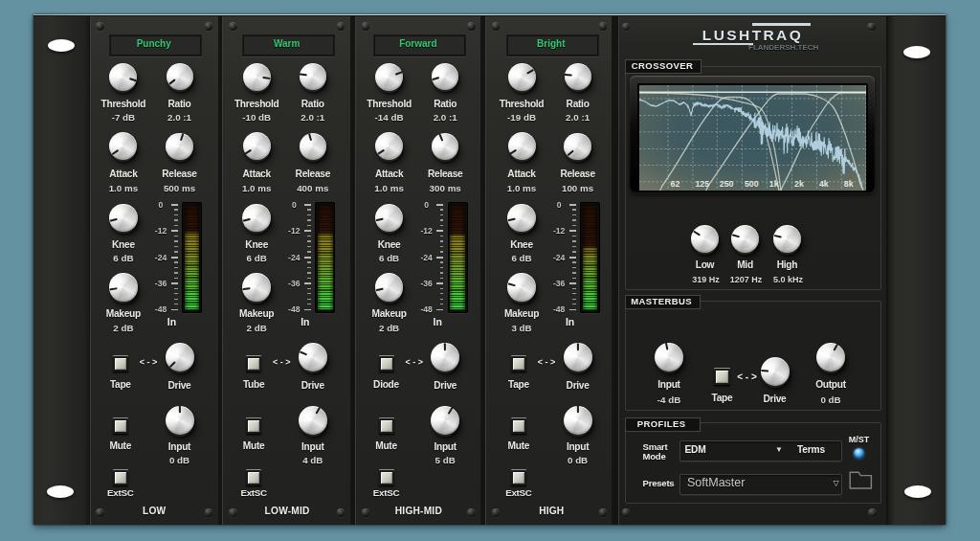 This screenshot has width=980, height=541. I want to click on svg-text: 250, so click(725, 184).